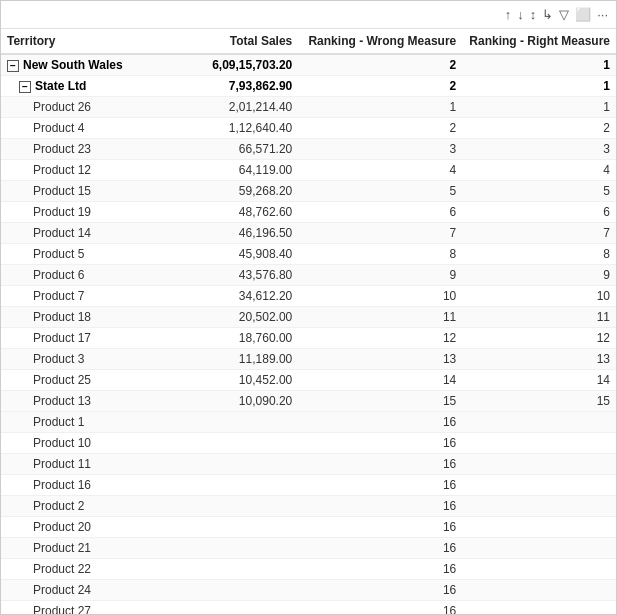 The height and width of the screenshot is (615, 617). Describe the element at coordinates (232, 254) in the screenshot. I see `sales-cell: 45,908.40` at that location.